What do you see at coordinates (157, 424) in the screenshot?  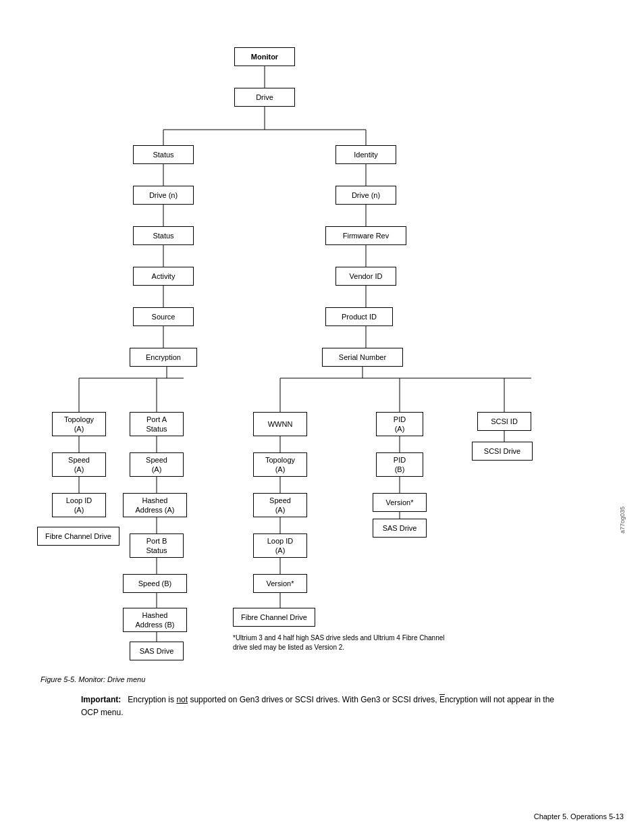 I see `node-port-a-status: Port A Status` at bounding box center [157, 424].